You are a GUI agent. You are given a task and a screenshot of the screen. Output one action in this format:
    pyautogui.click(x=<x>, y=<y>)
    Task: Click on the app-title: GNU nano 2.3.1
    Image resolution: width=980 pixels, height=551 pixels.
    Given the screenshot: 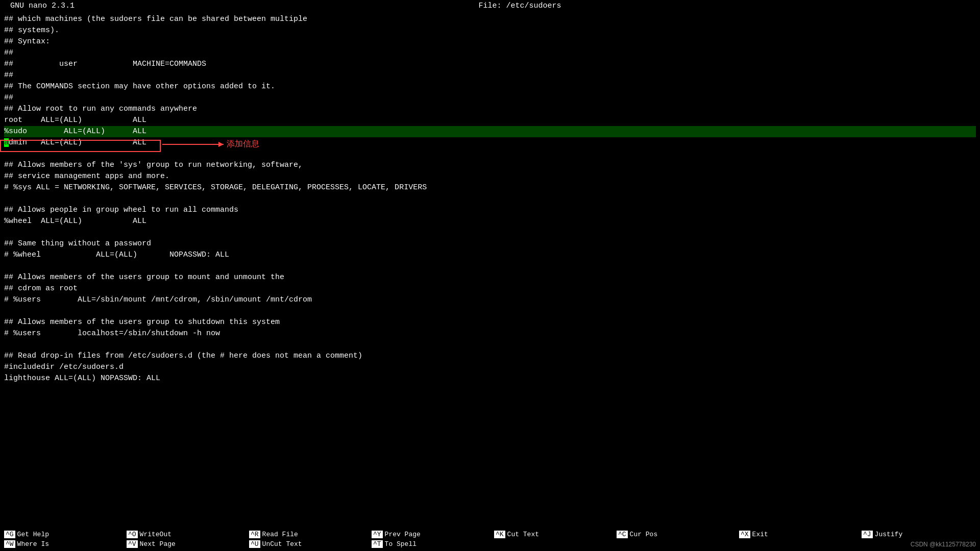 What is the action you would take?
    pyautogui.click(x=42, y=6)
    